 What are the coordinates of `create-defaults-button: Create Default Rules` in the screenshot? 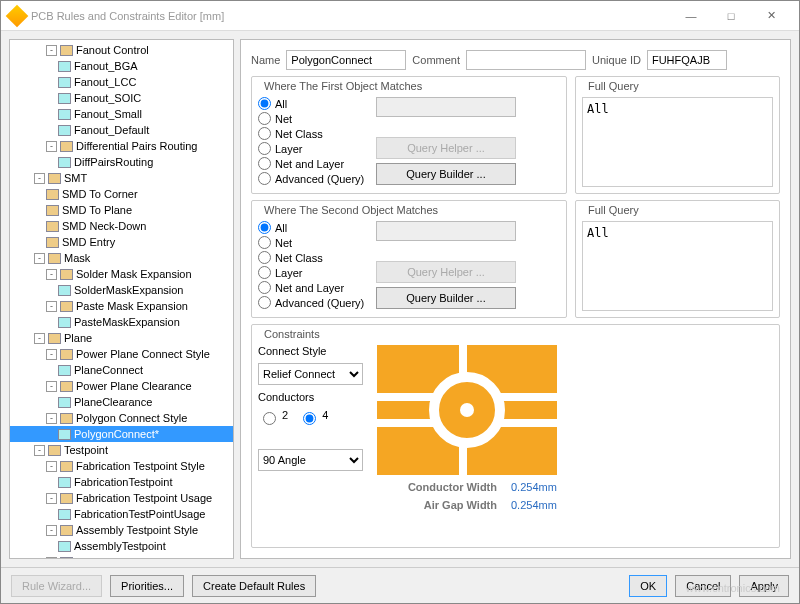 It's located at (254, 586).